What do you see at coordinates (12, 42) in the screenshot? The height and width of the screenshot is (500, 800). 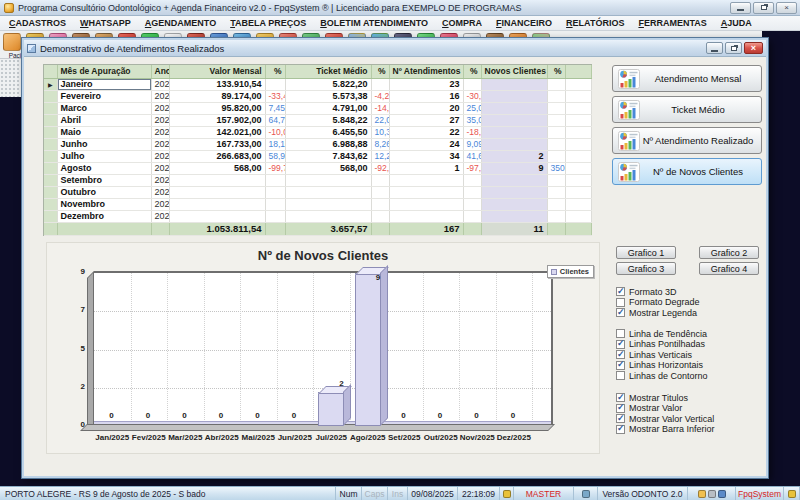 I see `pacientes-icon: Paci` at bounding box center [12, 42].